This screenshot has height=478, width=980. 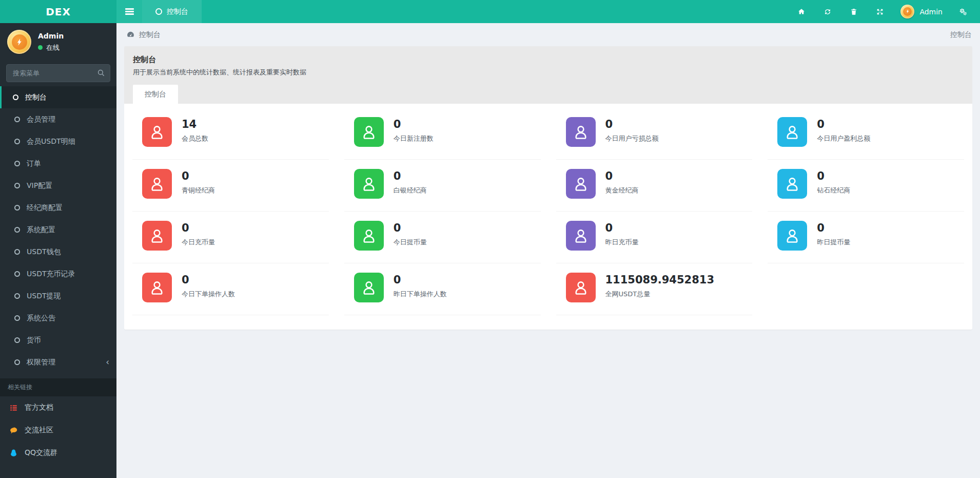 I want to click on sidebar-item-label: 会员管理, so click(x=41, y=120).